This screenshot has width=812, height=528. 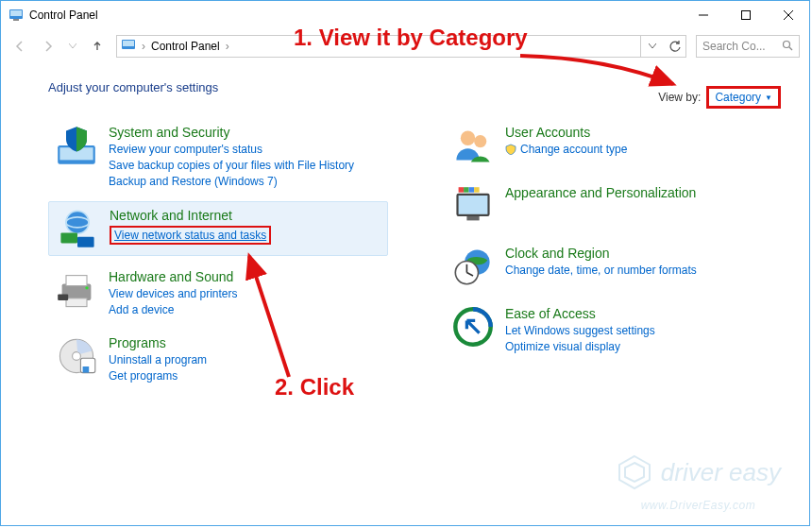 I want to click on category-link: Add a device, so click(x=174, y=310).